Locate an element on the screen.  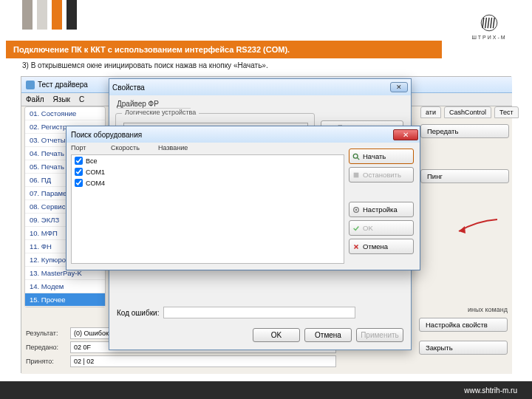
error-field is located at coordinates (259, 313).